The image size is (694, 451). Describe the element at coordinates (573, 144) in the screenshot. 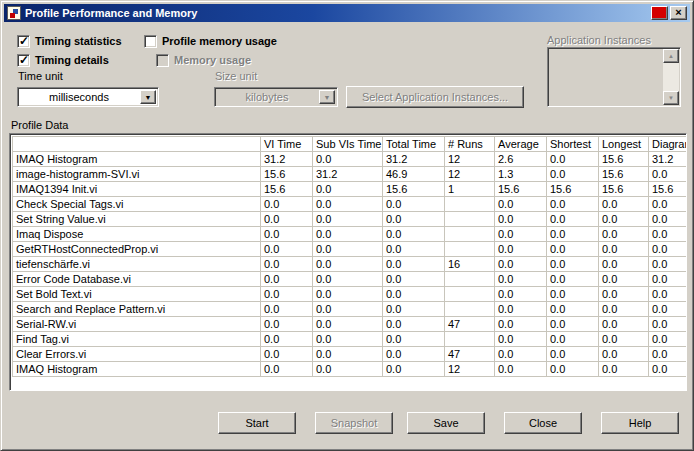

I see `column-header-shortest: Shortest` at that location.